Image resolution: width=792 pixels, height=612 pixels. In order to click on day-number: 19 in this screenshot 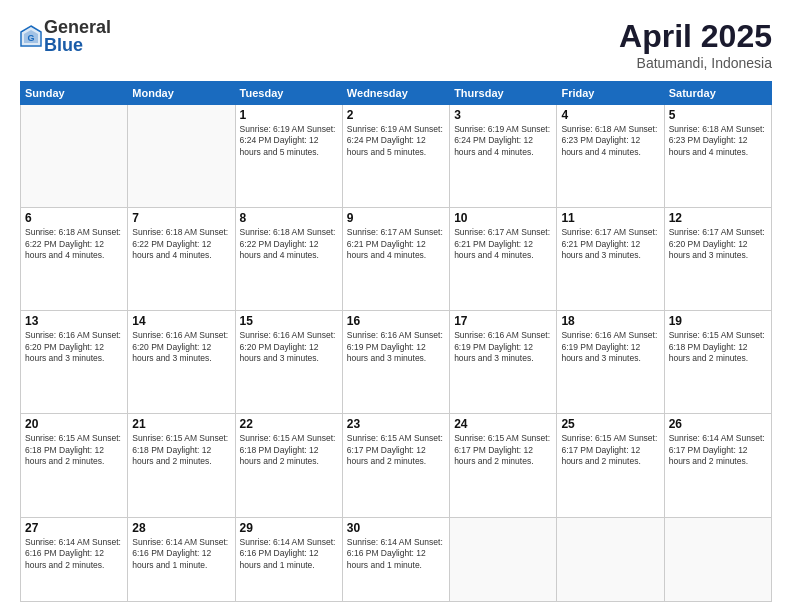, I will do `click(718, 321)`.